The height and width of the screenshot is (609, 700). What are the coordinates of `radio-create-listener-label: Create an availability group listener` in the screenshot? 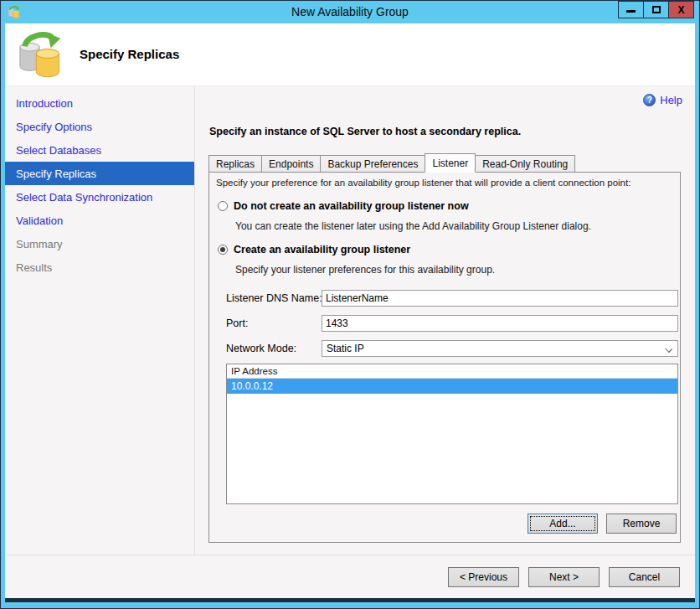 It's located at (322, 250).